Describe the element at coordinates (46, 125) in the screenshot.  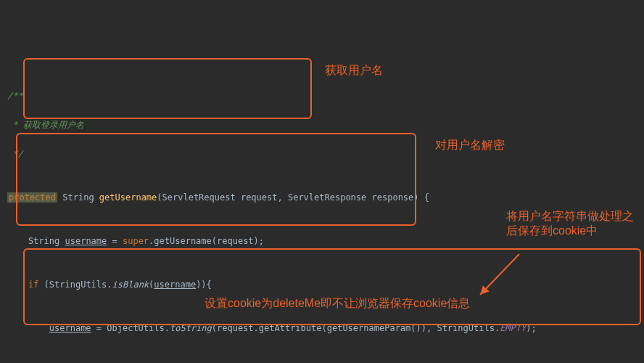
I see `doc-comment: * 获取登录用户名` at that location.